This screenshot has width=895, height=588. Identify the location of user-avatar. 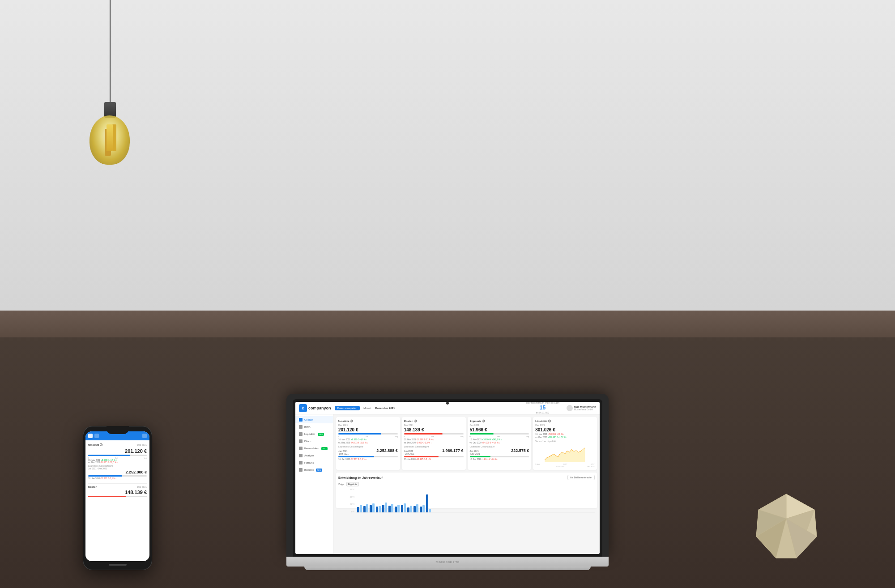
(570, 408).